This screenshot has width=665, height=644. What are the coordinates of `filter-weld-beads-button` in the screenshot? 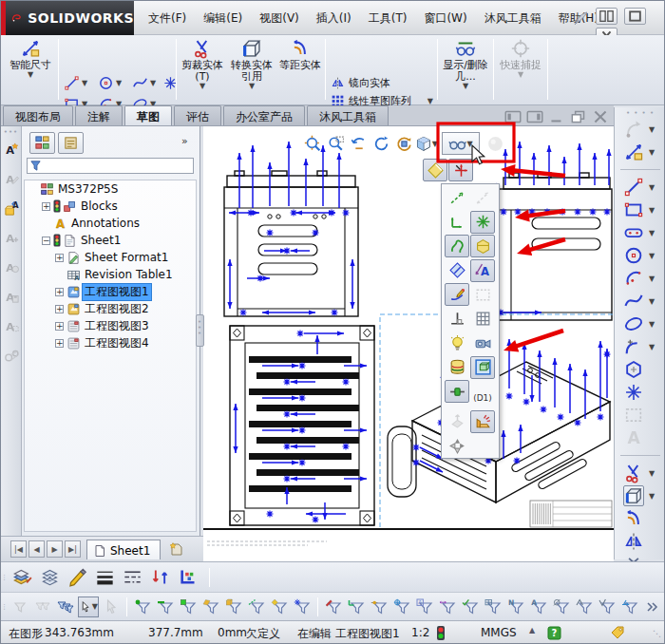 It's located at (356, 607).